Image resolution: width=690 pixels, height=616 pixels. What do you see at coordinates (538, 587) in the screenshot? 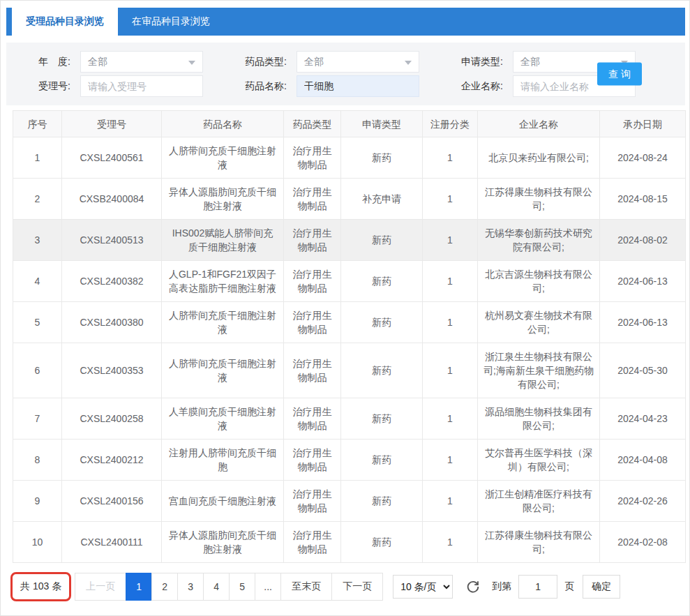
I see `goto-page-input` at bounding box center [538, 587].